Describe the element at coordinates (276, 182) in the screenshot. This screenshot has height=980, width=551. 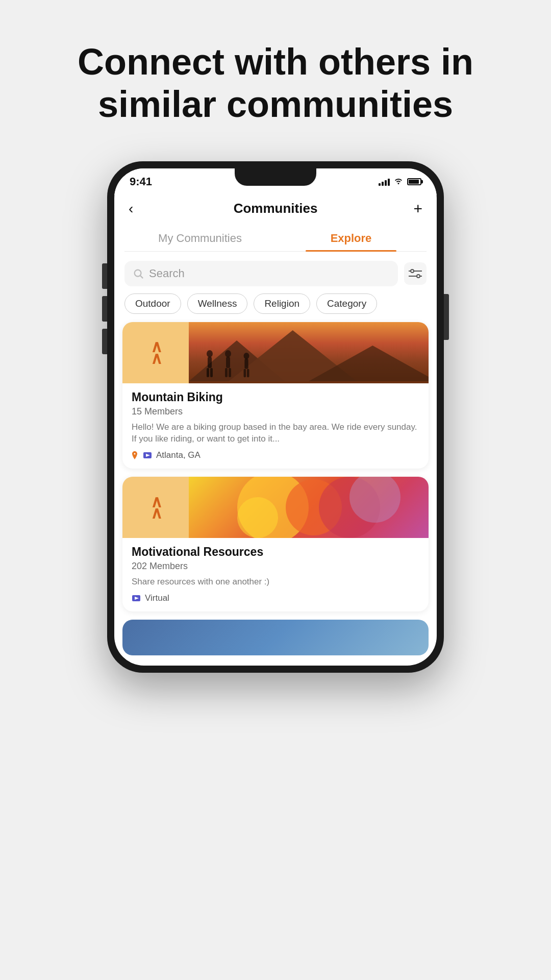
I see `status-bar: 9:41` at that location.